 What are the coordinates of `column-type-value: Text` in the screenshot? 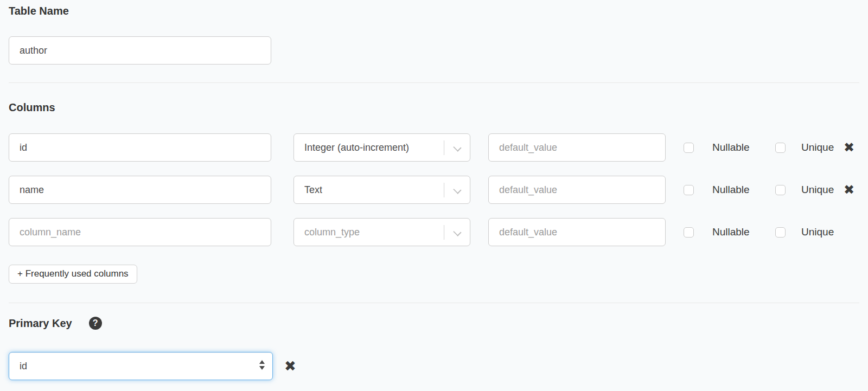 It's located at (314, 190).